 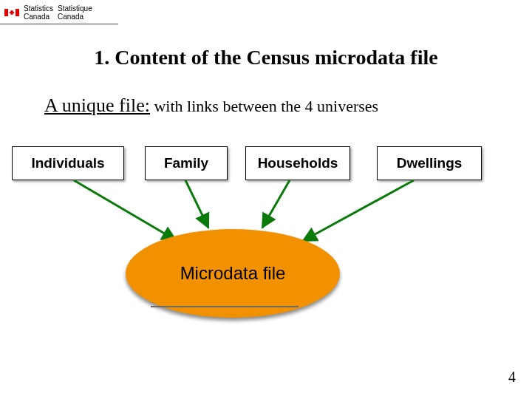 What do you see at coordinates (186, 163) in the screenshot?
I see `box-label: Family` at bounding box center [186, 163].